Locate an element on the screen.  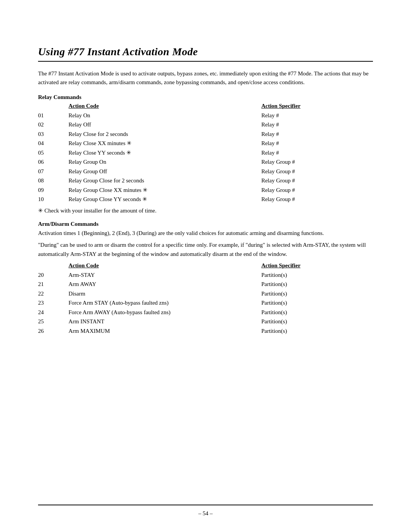
action-code-cell: 10 is located at coordinates (53, 200).